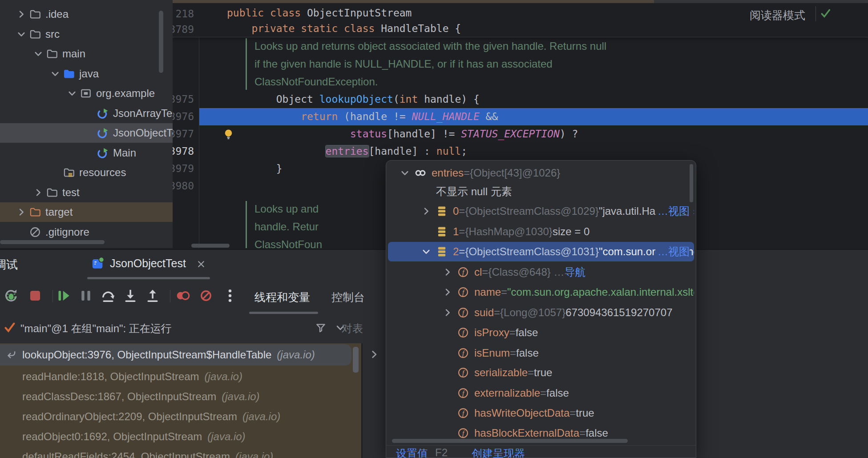 This screenshot has width=868, height=458. What do you see at coordinates (148, 263) in the screenshot?
I see `debug-session-tab: JsonObjectTest` at bounding box center [148, 263].